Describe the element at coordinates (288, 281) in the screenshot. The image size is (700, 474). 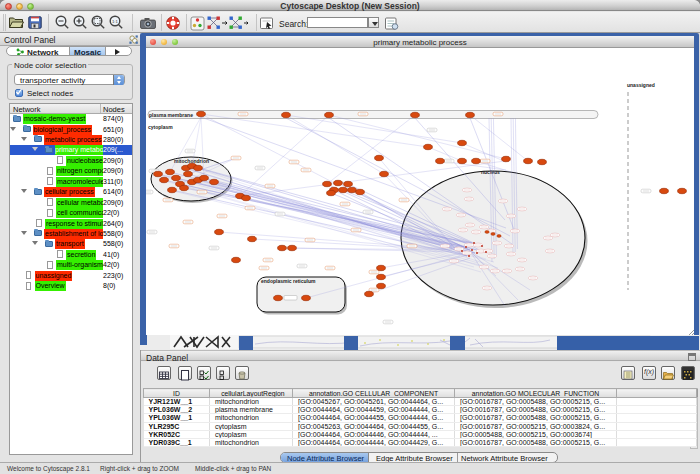
I see `svg-text: endoplasmic reticulum` at that location.